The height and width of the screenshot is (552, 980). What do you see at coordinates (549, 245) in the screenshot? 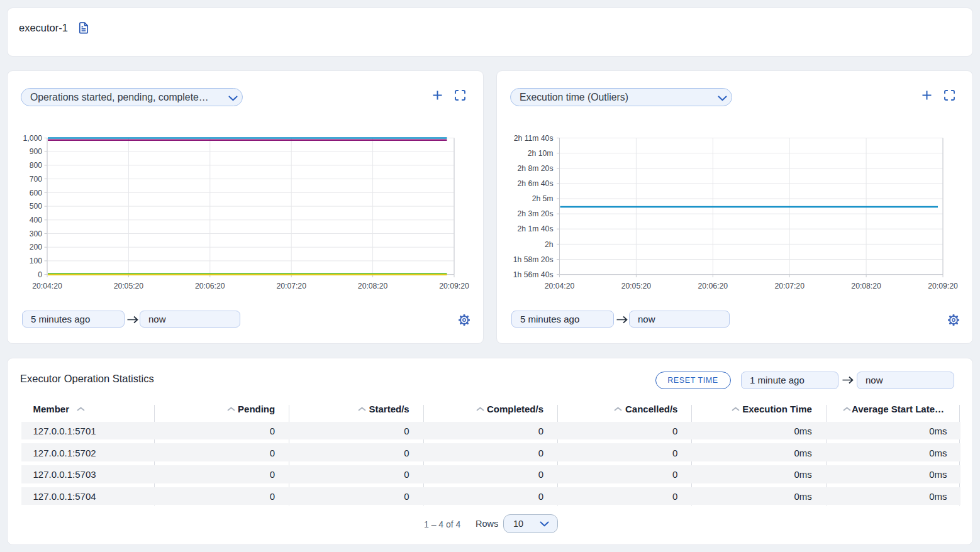
I see `svg-text: 2h` at bounding box center [549, 245].